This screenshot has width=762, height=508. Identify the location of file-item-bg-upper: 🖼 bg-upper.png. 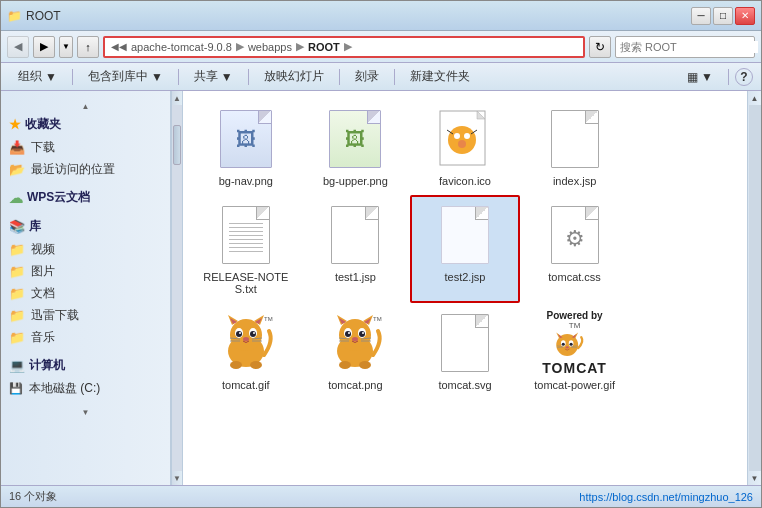
(356, 147).